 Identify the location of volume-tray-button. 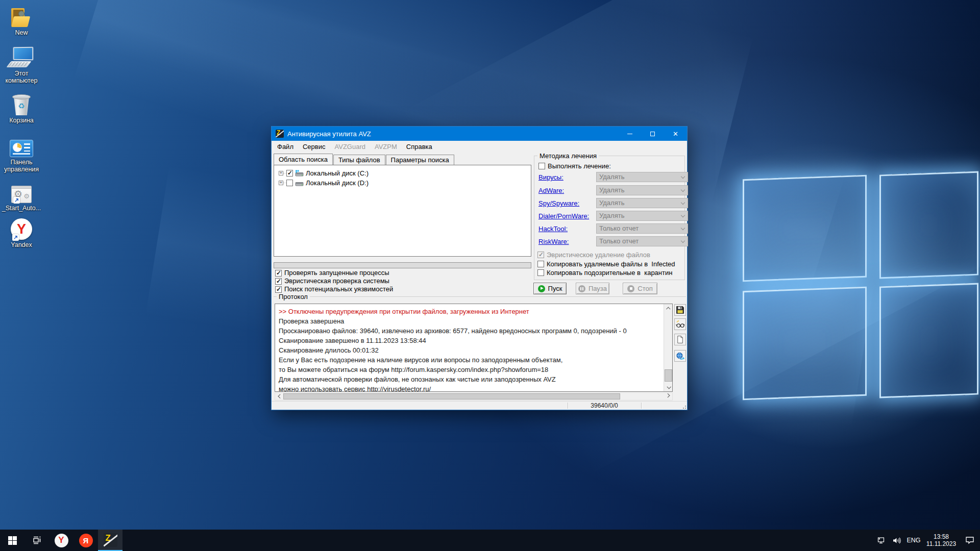
(897, 541).